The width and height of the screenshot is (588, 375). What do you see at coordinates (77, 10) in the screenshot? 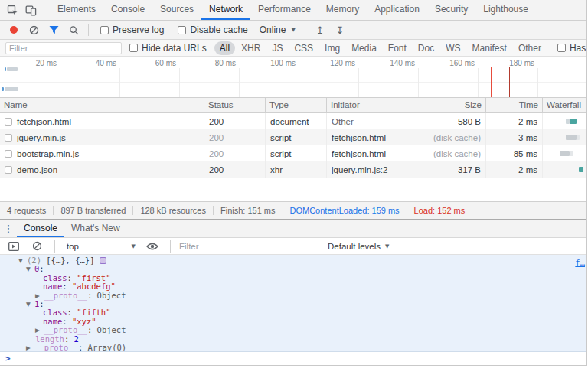
I see `tab-elements: Elements` at bounding box center [77, 10].